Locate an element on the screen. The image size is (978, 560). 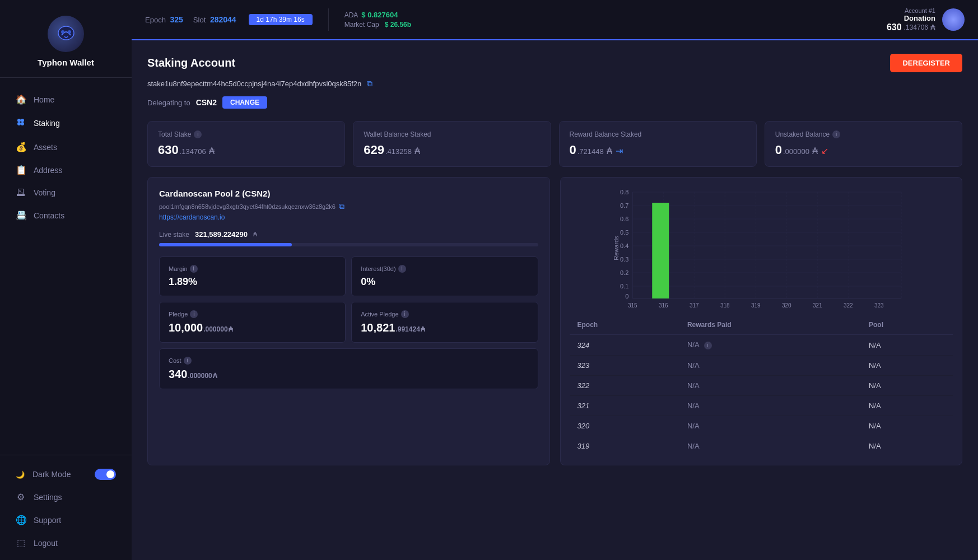
sidebar-item-voting: 🗳 Voting is located at coordinates (66, 193).